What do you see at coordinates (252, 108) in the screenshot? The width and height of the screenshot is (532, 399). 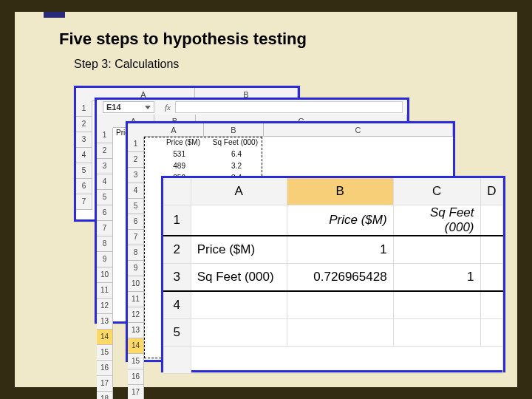 I see `formula-bar: E14 fx` at bounding box center [252, 108].